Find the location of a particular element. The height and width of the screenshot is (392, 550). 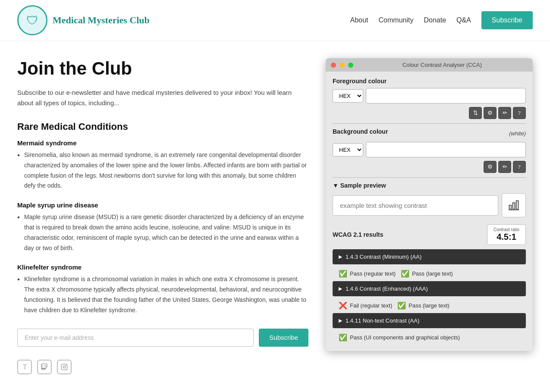

aa-result-large: ✅ Pass (large text) is located at coordinates (427, 273).